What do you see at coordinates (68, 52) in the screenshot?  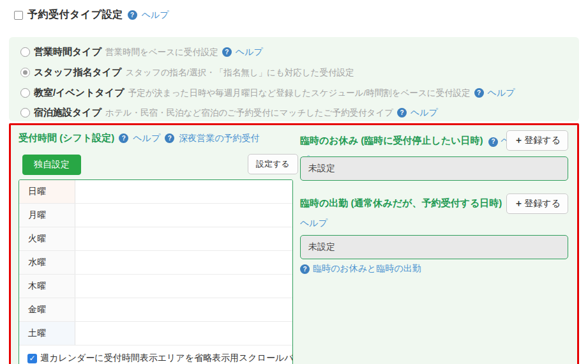 I see `option-label: 営業時間タイプ` at bounding box center [68, 52].